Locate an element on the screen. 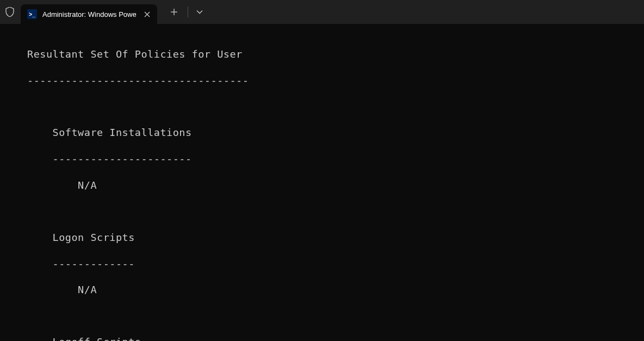 This screenshot has width=644, height=341. section-title: Logon Scripts is located at coordinates (333, 238).